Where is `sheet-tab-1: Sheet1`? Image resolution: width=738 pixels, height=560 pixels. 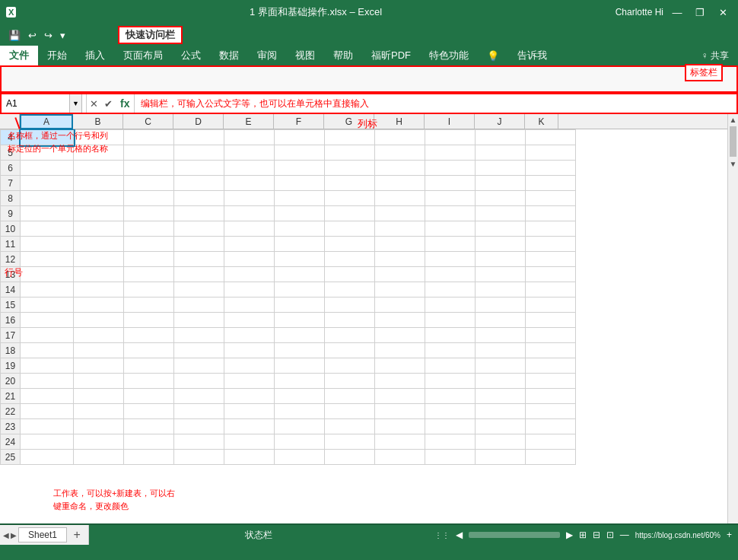 sheet-tab-1: Sheet1 is located at coordinates (43, 535).